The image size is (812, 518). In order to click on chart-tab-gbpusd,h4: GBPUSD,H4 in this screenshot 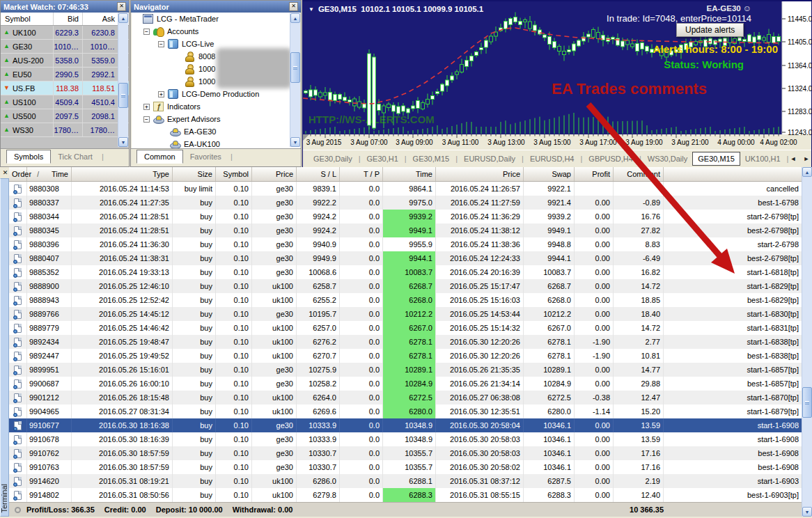, I will do `click(611, 159)`.